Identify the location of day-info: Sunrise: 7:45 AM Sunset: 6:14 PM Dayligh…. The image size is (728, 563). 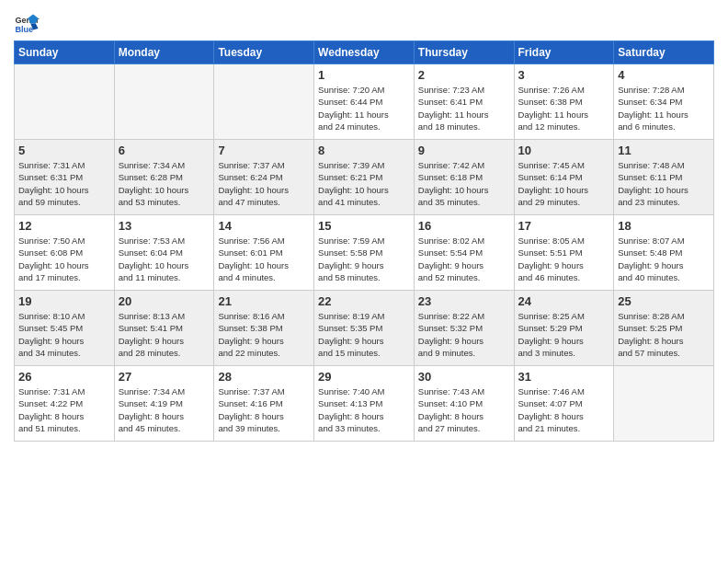
(564, 184).